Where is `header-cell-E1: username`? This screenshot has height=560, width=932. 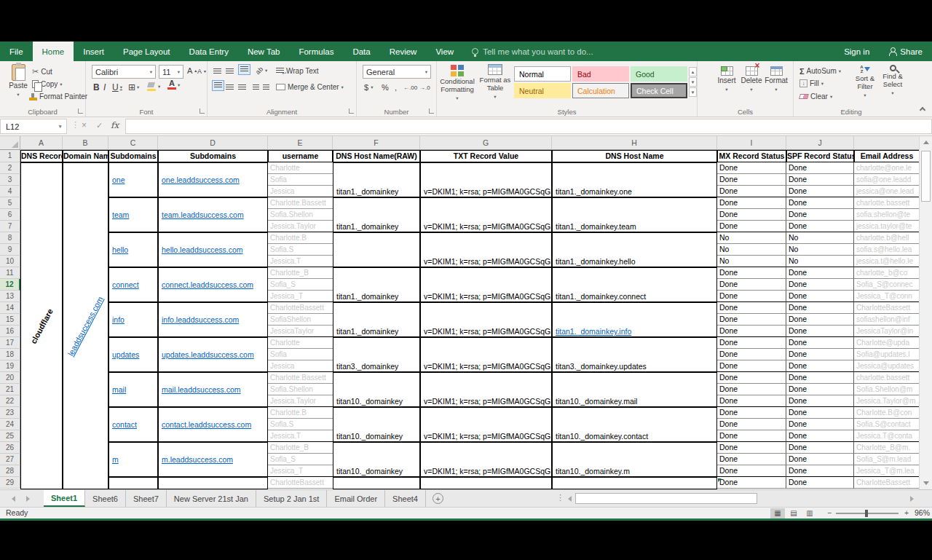
header-cell-E1: username is located at coordinates (300, 156).